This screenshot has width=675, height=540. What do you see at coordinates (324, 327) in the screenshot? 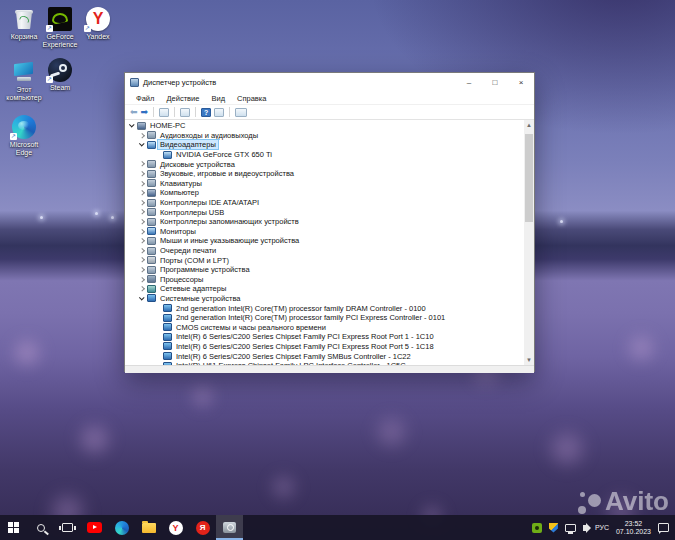
I see `tree-item: CMOS системы и часы реального времени` at bounding box center [324, 327].